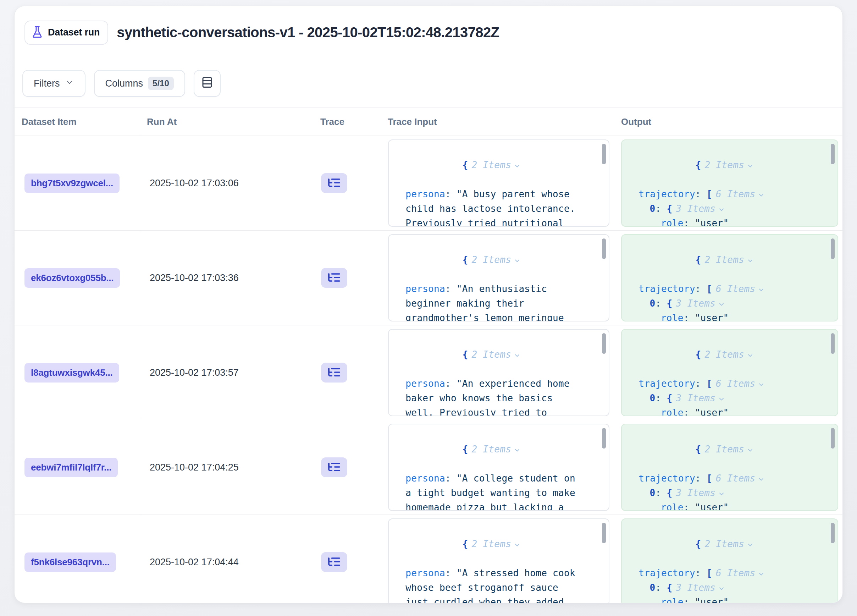 This screenshot has height=616, width=857. Describe the element at coordinates (499, 183) in the screenshot. I see `trace-input-json-viewer: {2 Items persona: "A busy parent whose c…` at that location.